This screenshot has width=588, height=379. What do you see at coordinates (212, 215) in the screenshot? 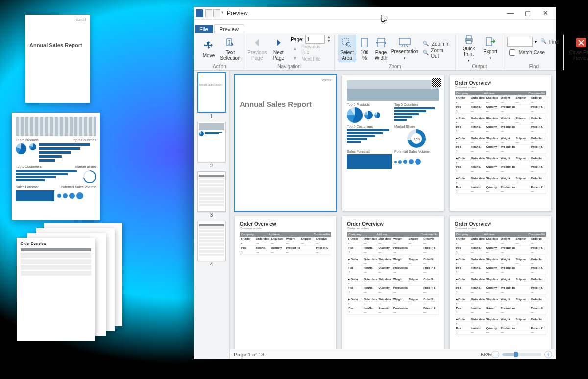
I see `thumbnail-panel: Annual Sales Report 1 2 3 4` at bounding box center [212, 215].